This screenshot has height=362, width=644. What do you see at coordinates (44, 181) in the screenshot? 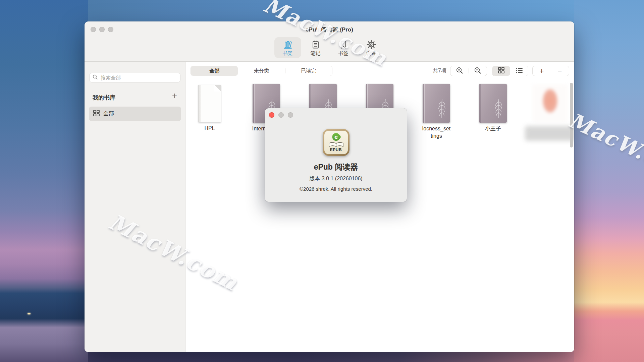
I see `desktop-wallpaper-left` at bounding box center [44, 181].